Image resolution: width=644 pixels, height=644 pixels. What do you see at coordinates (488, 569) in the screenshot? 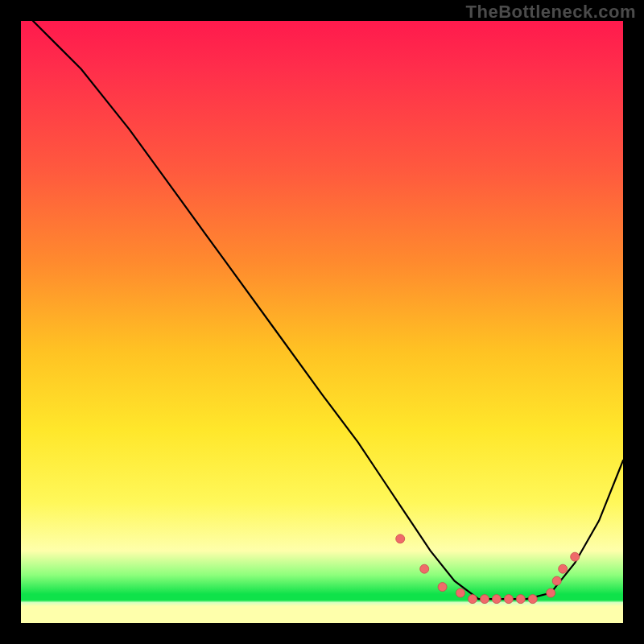
I see `marker-group` at bounding box center [488, 569].